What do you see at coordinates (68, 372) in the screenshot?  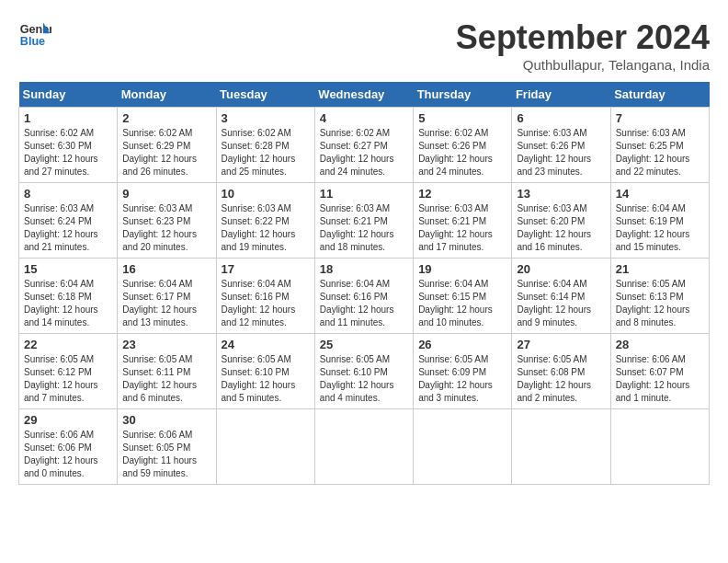 I see `day-cell-22: 22 Sunrise: 6:05 AMSunset: 6:12 PMDaylig…` at bounding box center [68, 372].